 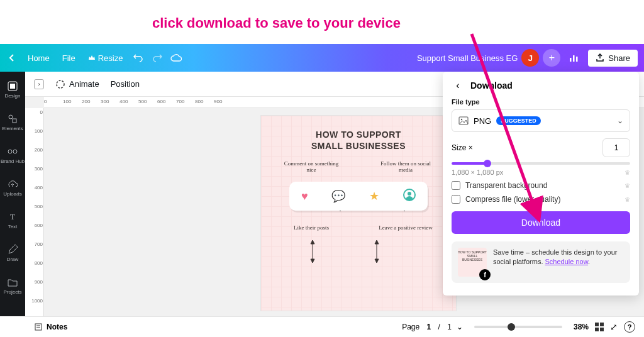 I want to click on sidebar-item-label: Draw, so click(x=13, y=259).